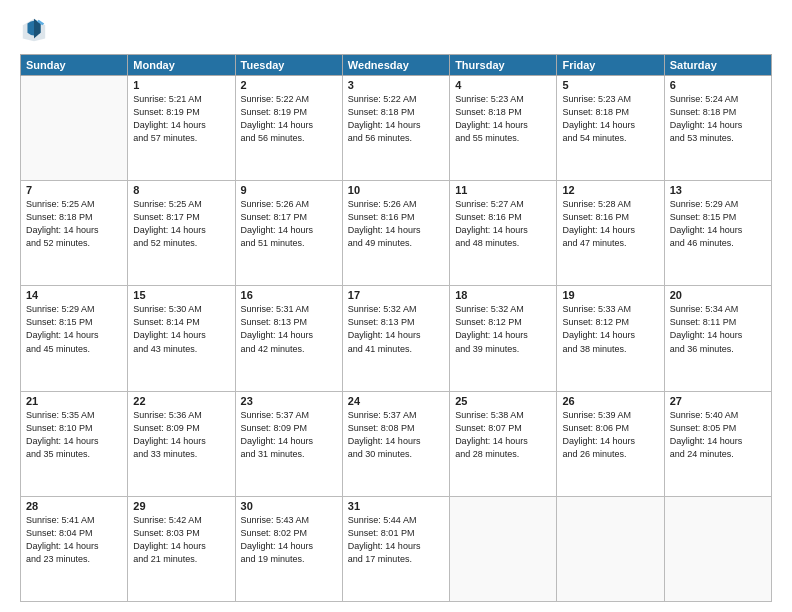  What do you see at coordinates (182, 128) in the screenshot?
I see `day-cell: 1Sunrise: 5:21 AM Sunset: 8:19 PM Daylig…` at bounding box center [182, 128].